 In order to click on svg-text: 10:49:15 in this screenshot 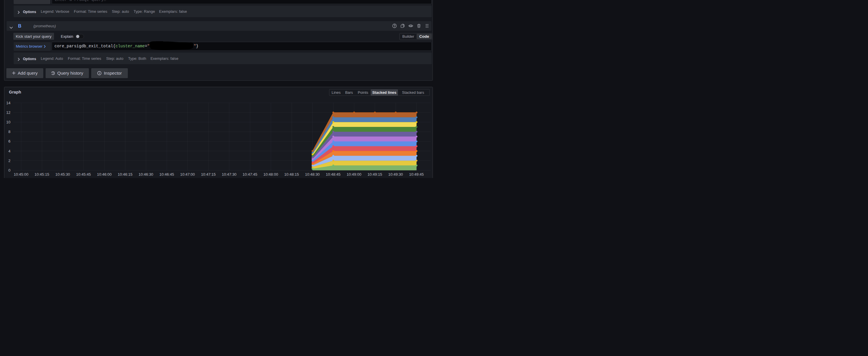, I will do `click(375, 174)`.